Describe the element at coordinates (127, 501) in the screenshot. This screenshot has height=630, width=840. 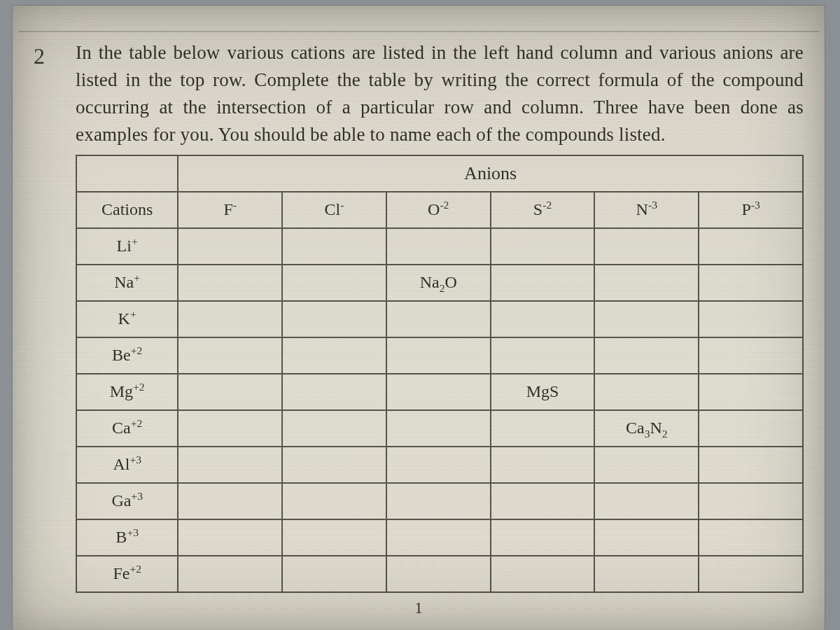
I see `cation-header: Ga+3` at that location.